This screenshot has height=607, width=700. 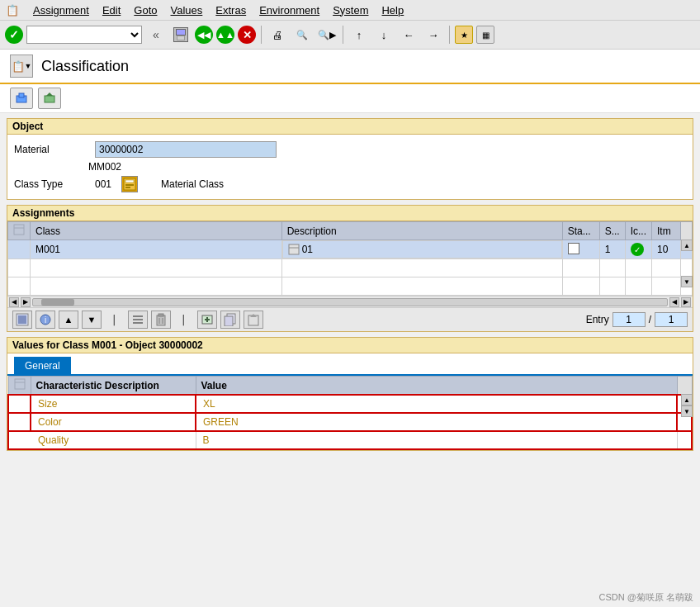 I want to click on menu-values: Values, so click(x=187, y=10).